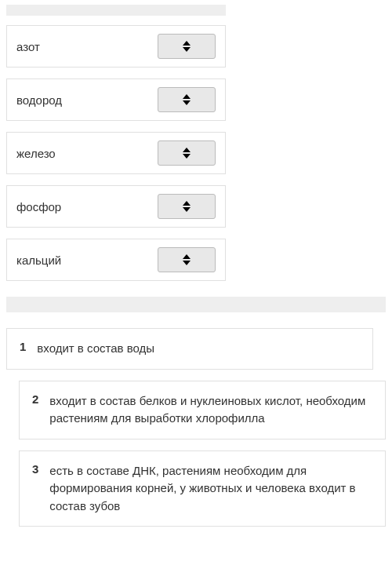 This screenshot has width=392, height=569. What do you see at coordinates (202, 410) in the screenshot?
I see `answer-item: 2 входит в состав белков и нуклеиновых к…` at bounding box center [202, 410].